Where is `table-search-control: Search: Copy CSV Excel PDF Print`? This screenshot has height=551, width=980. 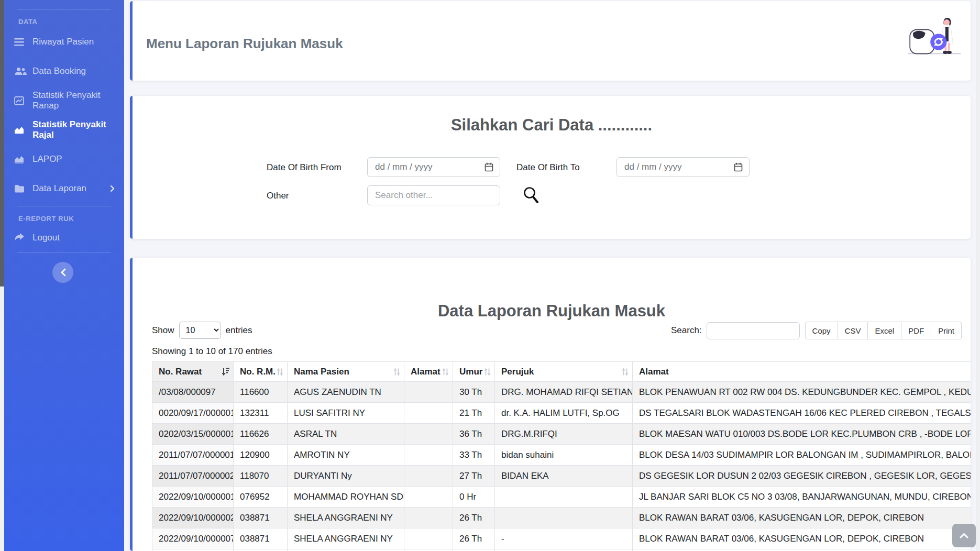 table-search-control: Search: Copy CSV Excel PDF Print is located at coordinates (816, 330).